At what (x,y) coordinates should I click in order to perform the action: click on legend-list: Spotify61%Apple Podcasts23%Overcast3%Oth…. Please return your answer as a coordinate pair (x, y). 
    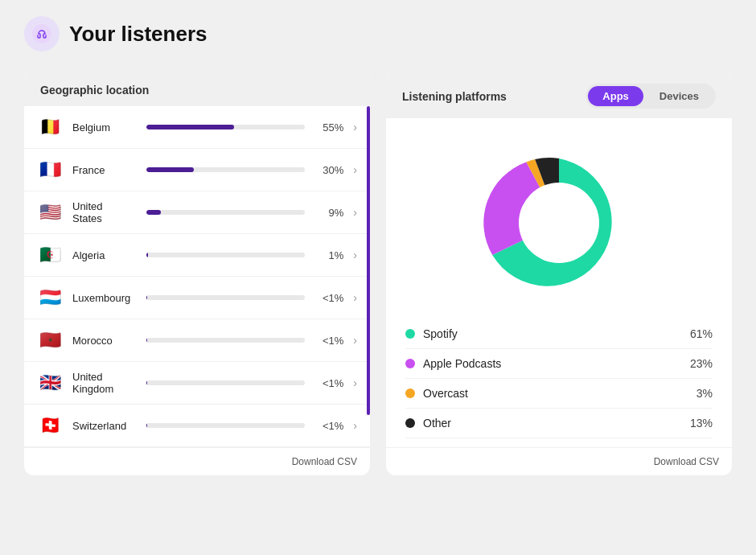
    Looking at the image, I should click on (559, 383).